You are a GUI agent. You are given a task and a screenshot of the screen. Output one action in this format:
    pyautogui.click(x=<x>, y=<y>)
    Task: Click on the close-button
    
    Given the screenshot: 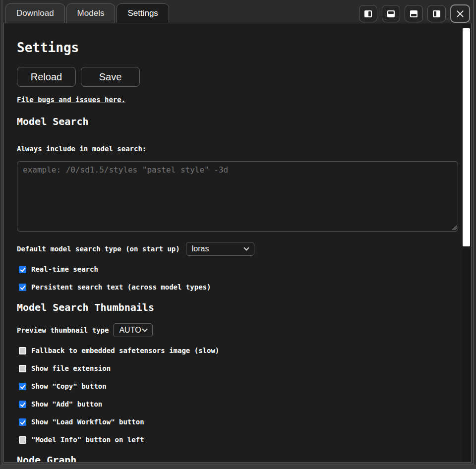 What is the action you would take?
    pyautogui.click(x=460, y=14)
    